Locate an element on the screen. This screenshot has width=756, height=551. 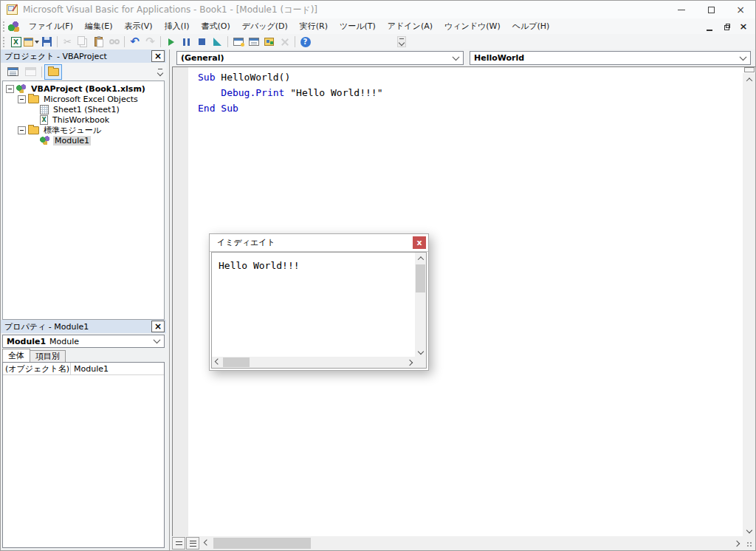
menu-item-window: ウィンドウ(W) is located at coordinates (472, 27).